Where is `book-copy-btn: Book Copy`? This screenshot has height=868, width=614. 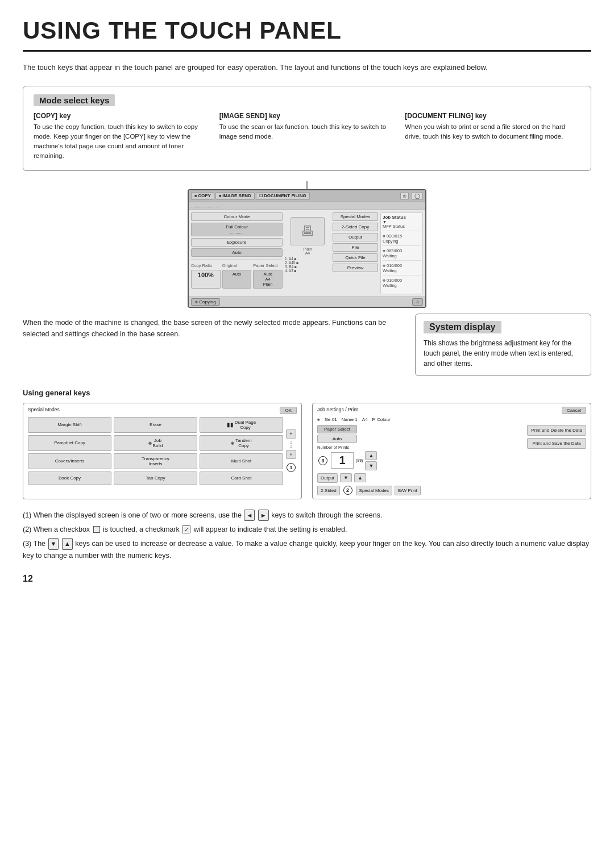
book-copy-btn: Book Copy is located at coordinates (69, 478).